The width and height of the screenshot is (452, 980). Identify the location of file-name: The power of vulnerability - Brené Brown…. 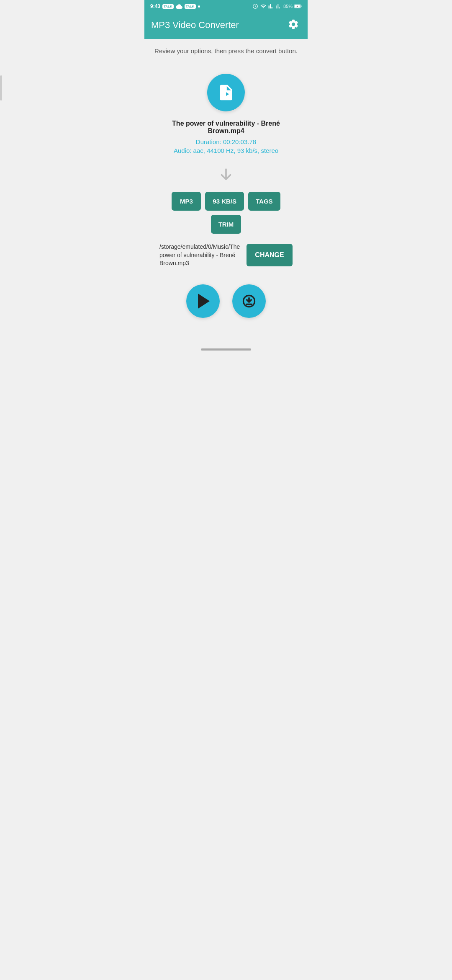
(226, 127).